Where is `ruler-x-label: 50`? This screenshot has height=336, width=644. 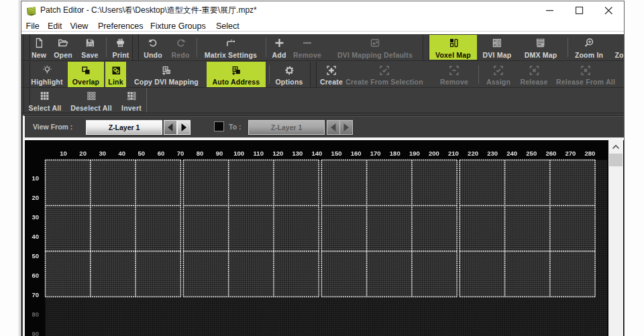
ruler-x-label: 50 is located at coordinates (142, 153).